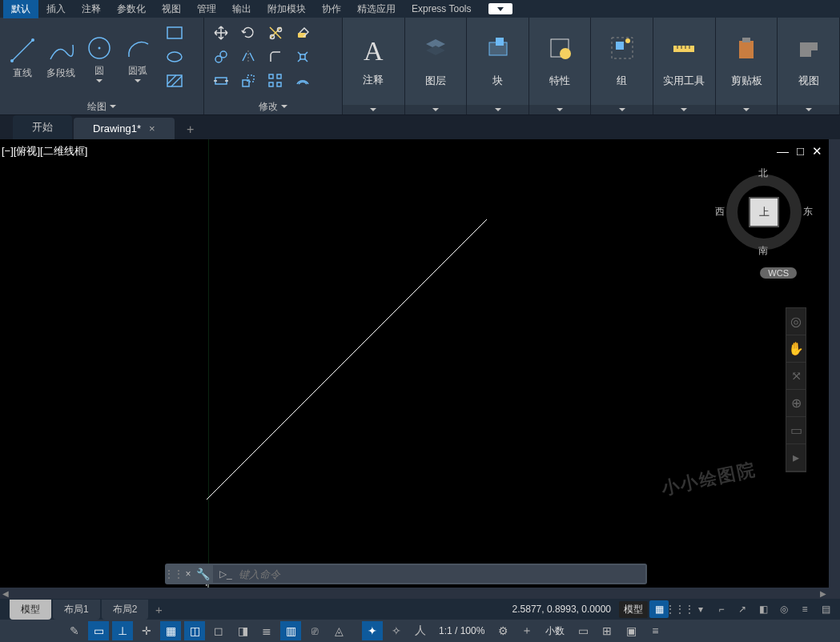 The width and height of the screenshot is (840, 642). I want to click on nav-showmotion-icon: ▭, so click(796, 431).